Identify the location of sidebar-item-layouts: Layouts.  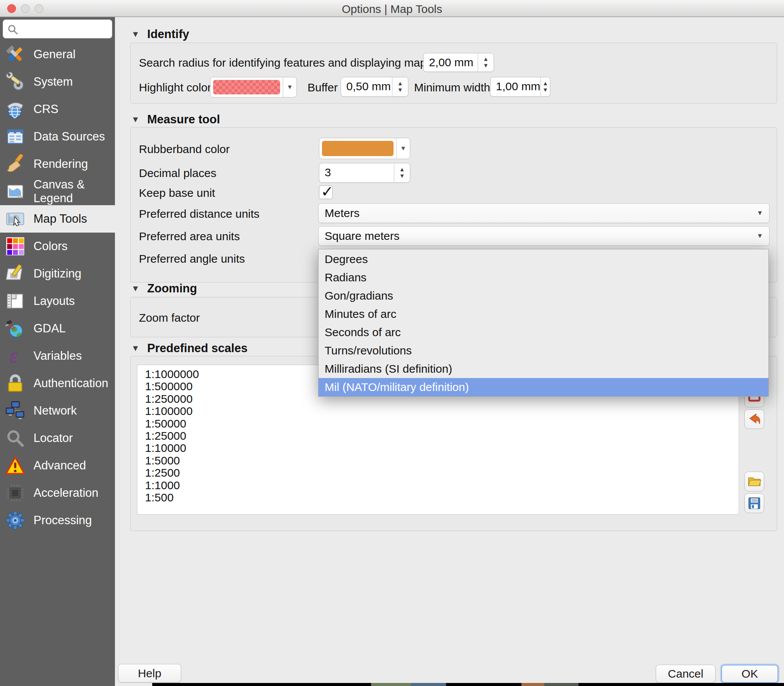
(57, 301).